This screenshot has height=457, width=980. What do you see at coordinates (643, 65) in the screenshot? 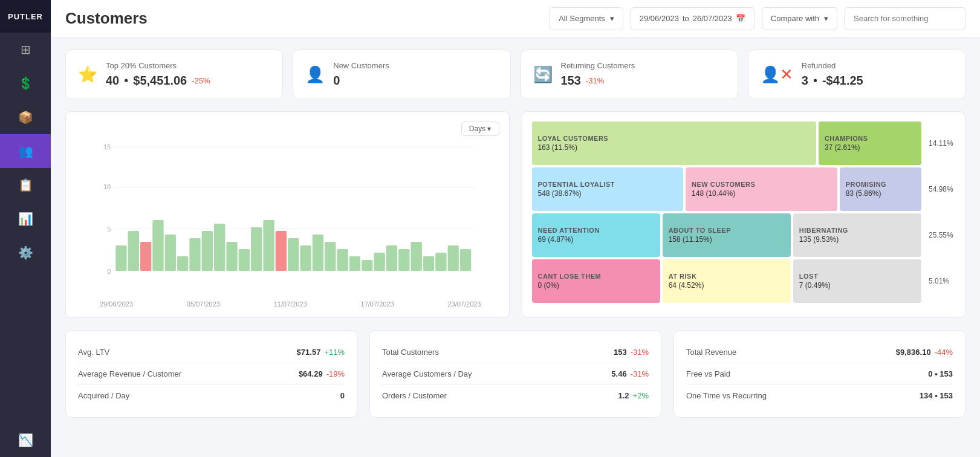
I see `stat-card-returning-title: Returning Customers` at bounding box center [643, 65].